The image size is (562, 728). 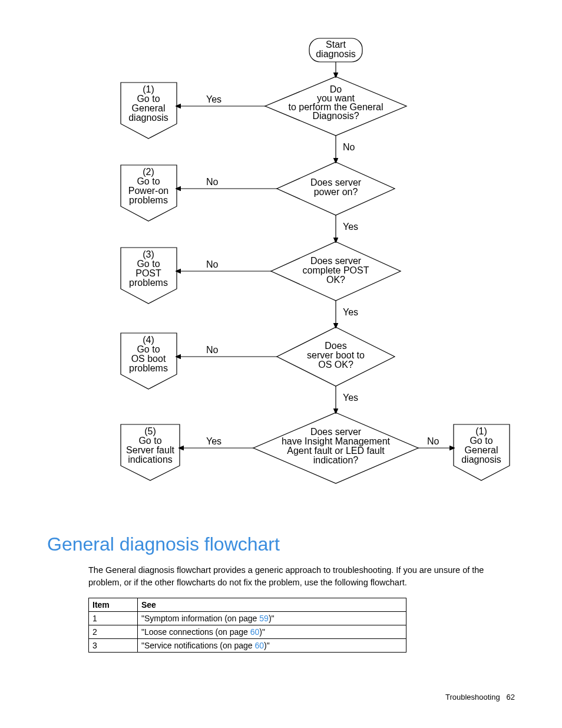 I want to click on page-footer: Troubleshooting 62, so click(x=480, y=697).